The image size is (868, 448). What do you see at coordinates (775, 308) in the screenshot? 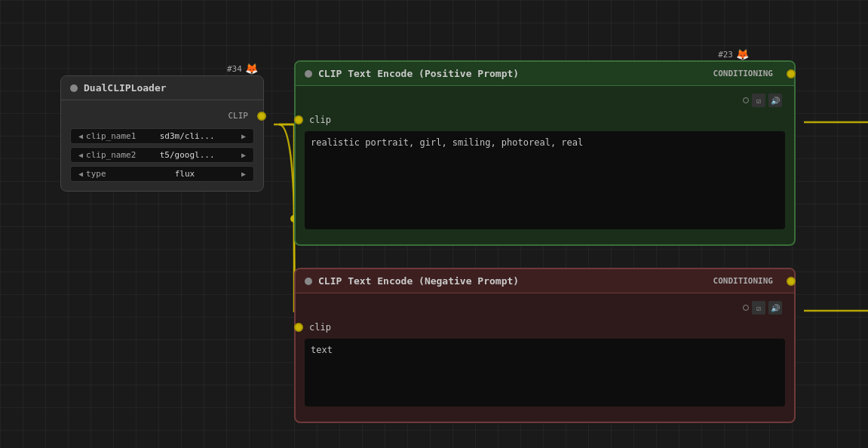
I see `clip-negative-ctrl-speaker: 🔊` at bounding box center [775, 308].